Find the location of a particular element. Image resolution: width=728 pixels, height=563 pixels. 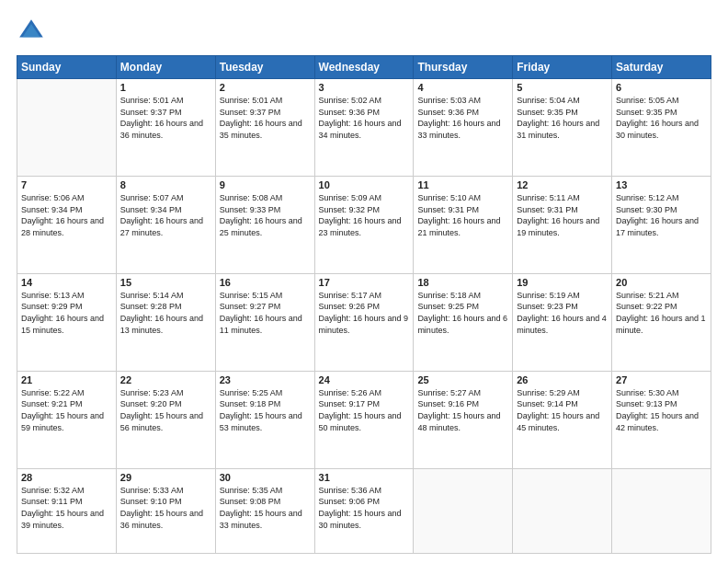

logo is located at coordinates (33, 31).